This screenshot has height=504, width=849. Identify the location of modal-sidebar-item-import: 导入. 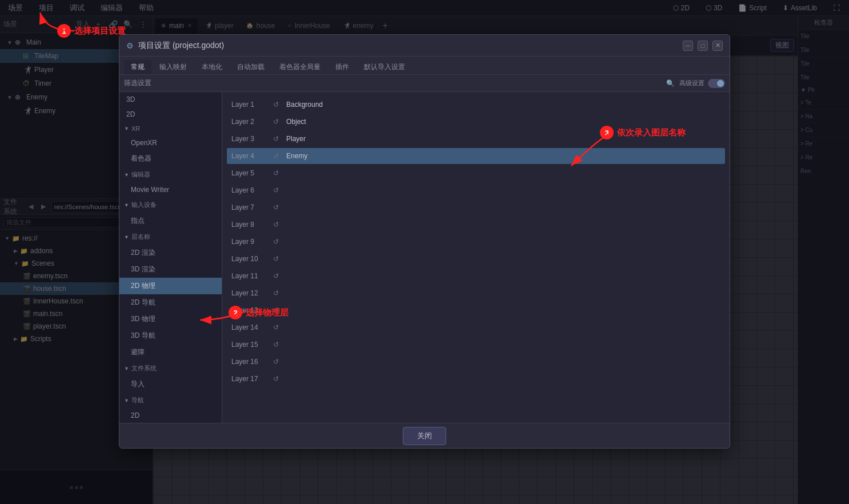
(170, 384).